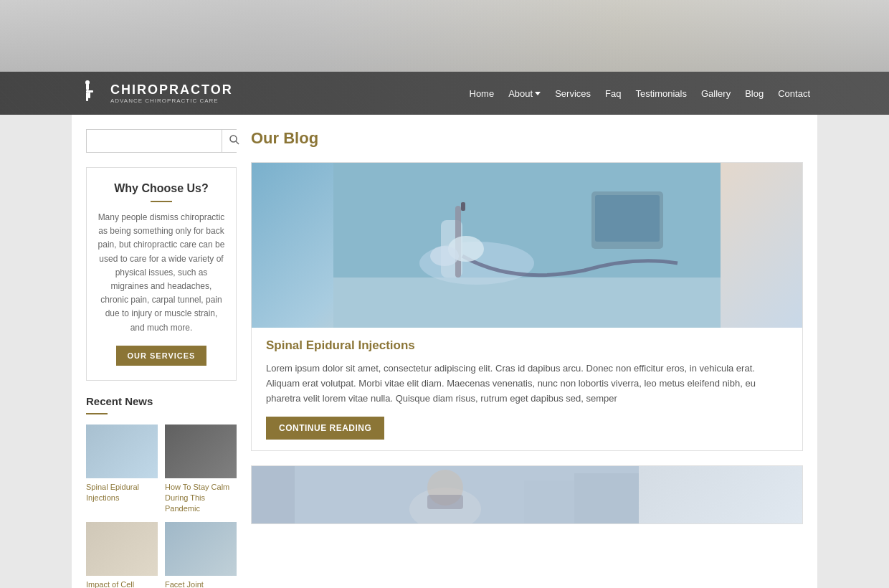  Describe the element at coordinates (573, 93) in the screenshot. I see `nav-link-services: Services` at that location.